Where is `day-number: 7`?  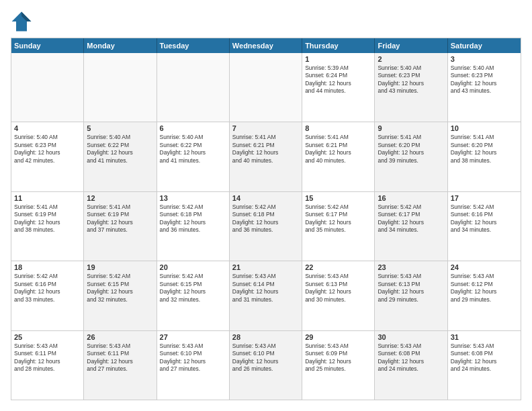 day-number: 7 is located at coordinates (266, 128).